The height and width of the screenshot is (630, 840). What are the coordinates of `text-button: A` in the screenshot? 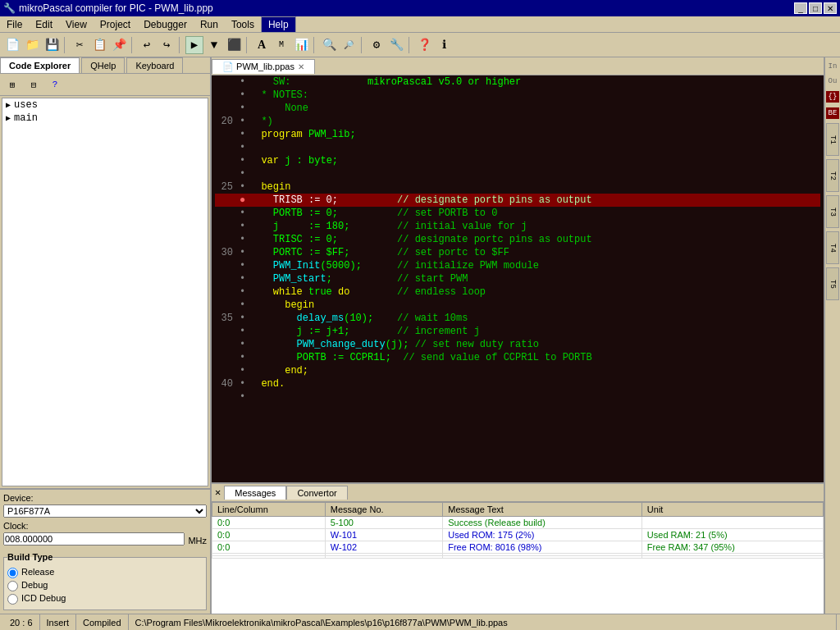 It's located at (262, 45).